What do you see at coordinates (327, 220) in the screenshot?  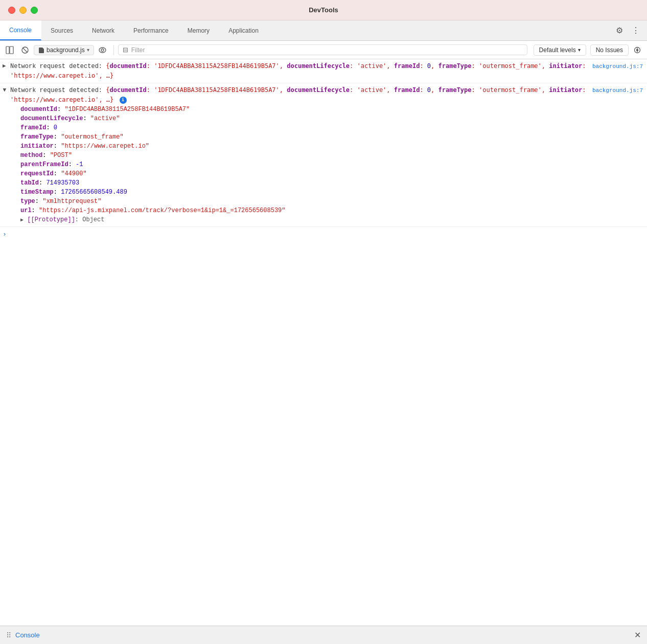 I see `obj-field-prototype: ▶ [[Prototype]]: Object` at bounding box center [327, 220].